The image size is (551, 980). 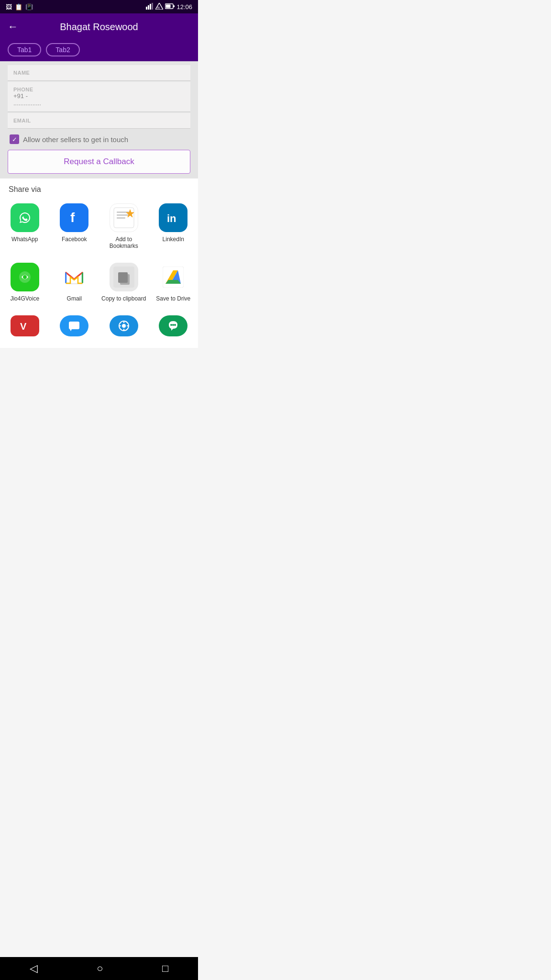 I want to click on share-item-messages, so click(x=75, y=329).